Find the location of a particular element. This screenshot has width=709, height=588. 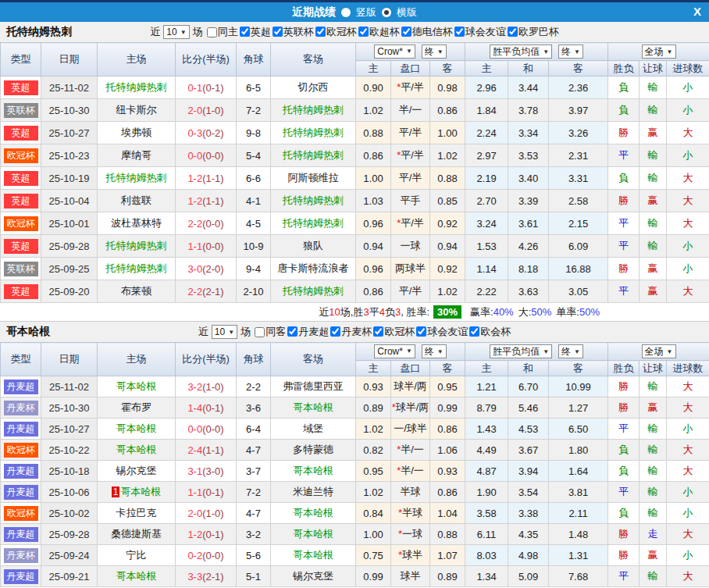

handicap-cell: *平/半 is located at coordinates (411, 87).